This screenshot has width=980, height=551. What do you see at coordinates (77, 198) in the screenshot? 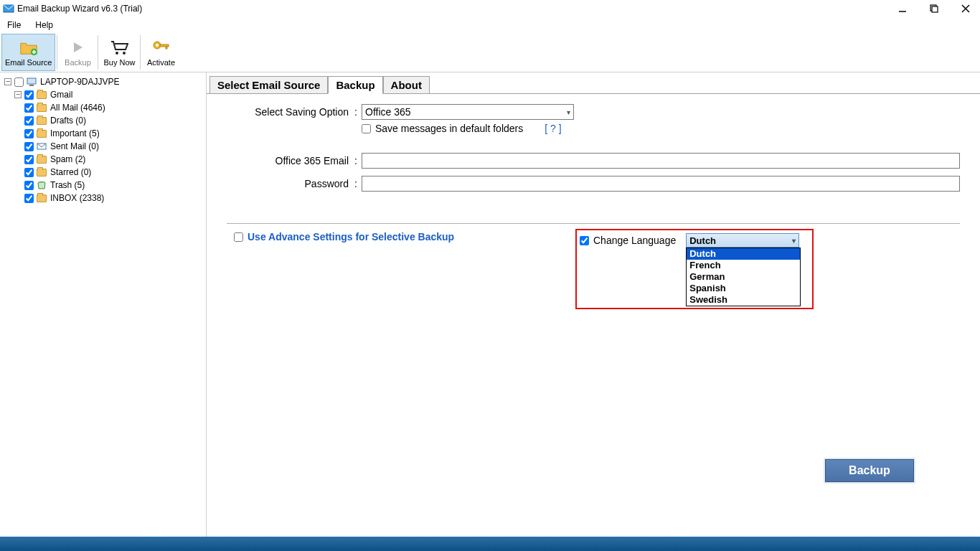
I see `tree-item-label: INBOX (2338)` at bounding box center [77, 198].